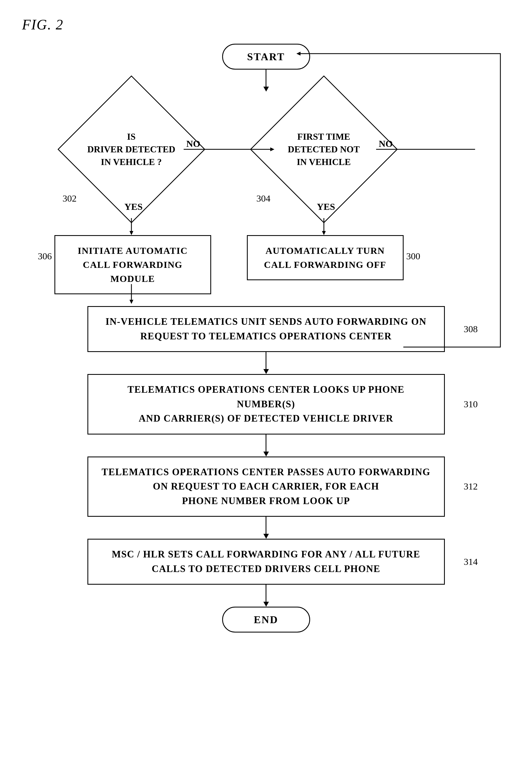  Describe the element at coordinates (266, 295) in the screenshot. I see `arrow-308-svg` at that location.